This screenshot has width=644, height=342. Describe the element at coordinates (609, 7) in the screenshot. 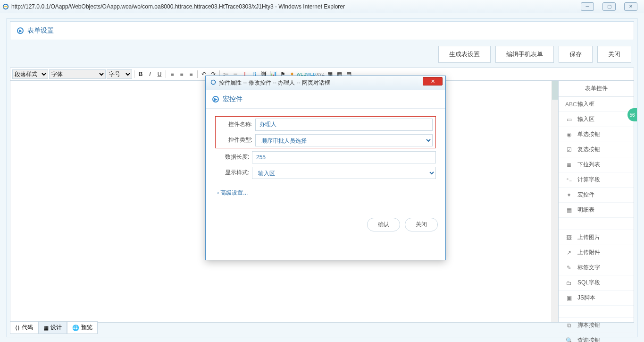

I see `maximize-button: ▢` at that location.